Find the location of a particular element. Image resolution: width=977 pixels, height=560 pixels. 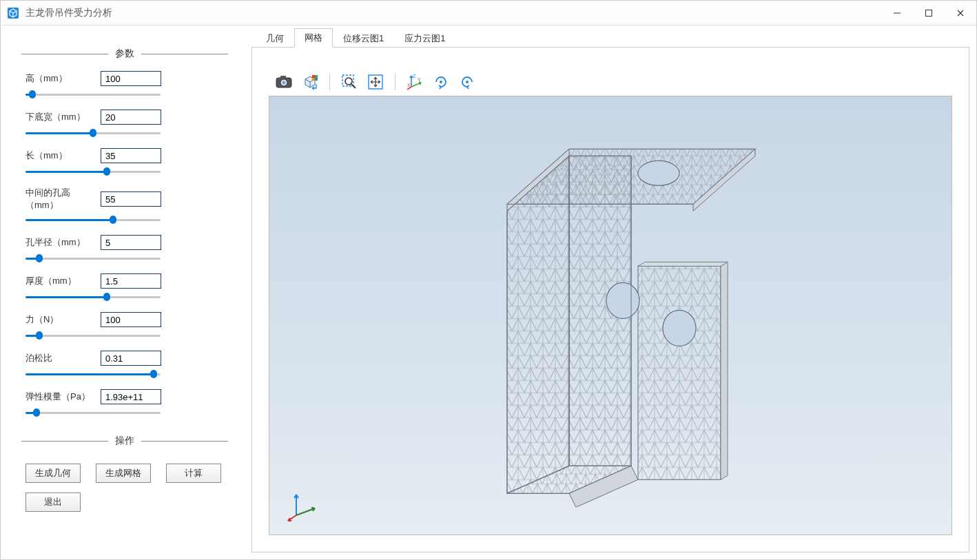

ops-buttons: 生成几何 生成网格 计算 退出 is located at coordinates (125, 485).